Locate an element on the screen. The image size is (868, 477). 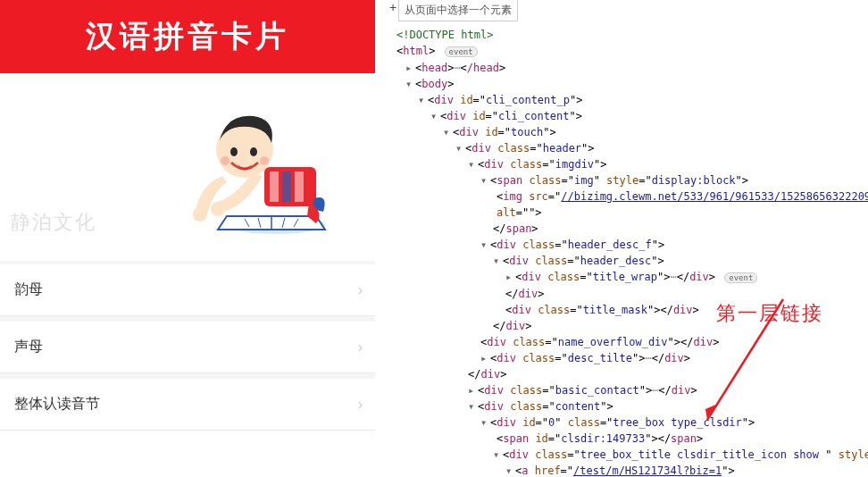
banner-title: 汉语拼音卡片 is located at coordinates (188, 36).